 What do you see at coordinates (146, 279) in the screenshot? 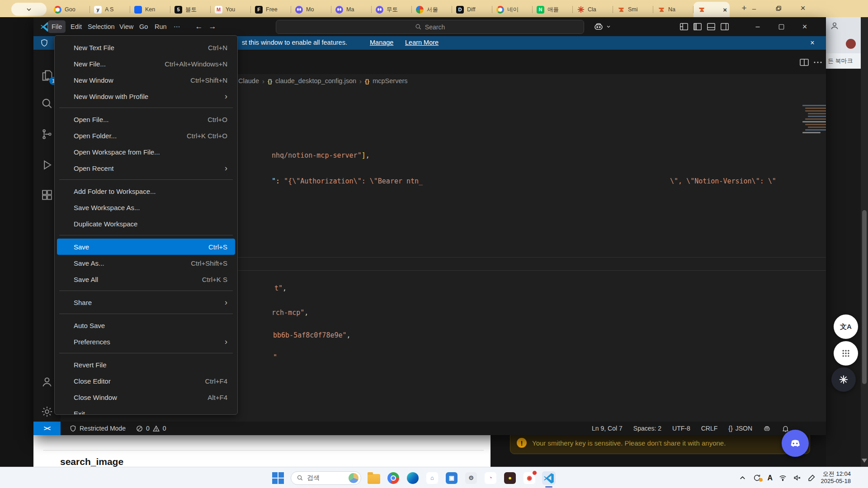
I see `menu-item-save-all: Save AllCtrl+K S` at bounding box center [146, 279].